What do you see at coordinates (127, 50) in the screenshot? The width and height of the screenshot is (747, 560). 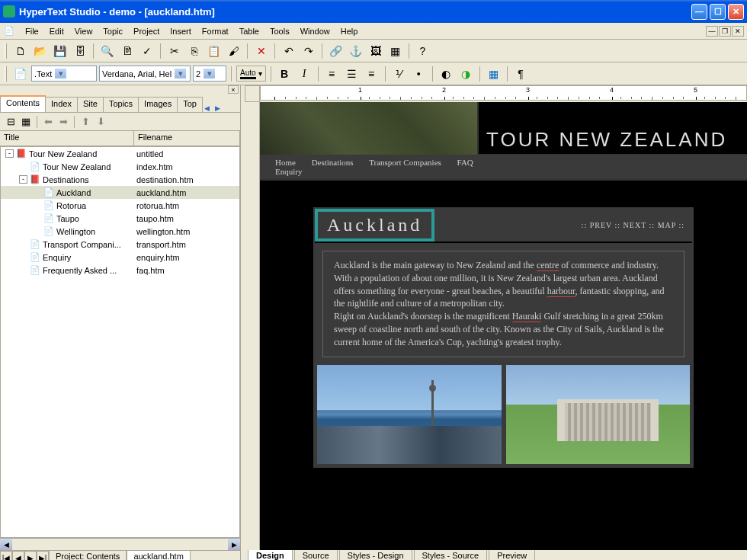 I see `print-icon: 🖹` at bounding box center [127, 50].